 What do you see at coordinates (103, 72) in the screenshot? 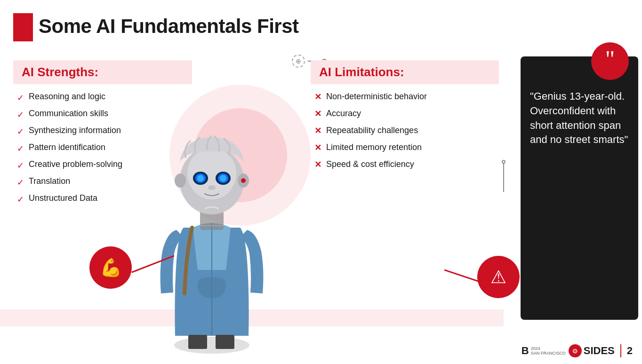
I see `strengths-heading: AI Strengths:` at bounding box center [103, 72].